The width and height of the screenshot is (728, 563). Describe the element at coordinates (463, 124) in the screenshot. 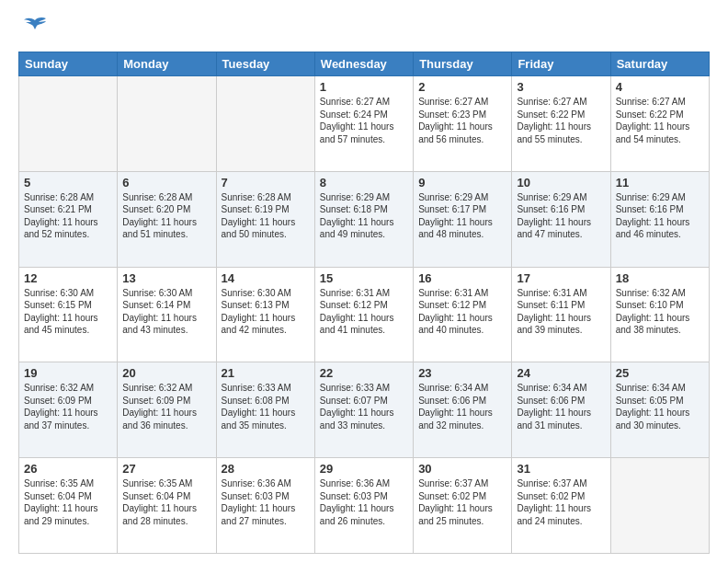

I see `calendar-cell: 2Sunrise: 6:27 AM Sunset: 6:23 PM Daylig…` at that location.